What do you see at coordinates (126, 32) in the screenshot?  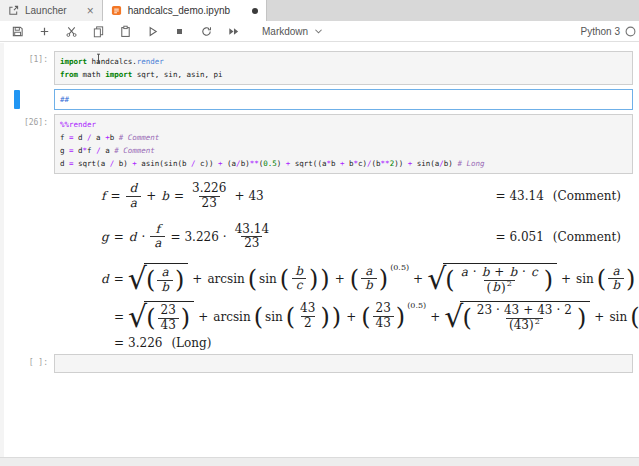 I see `paste-icon` at bounding box center [126, 32].